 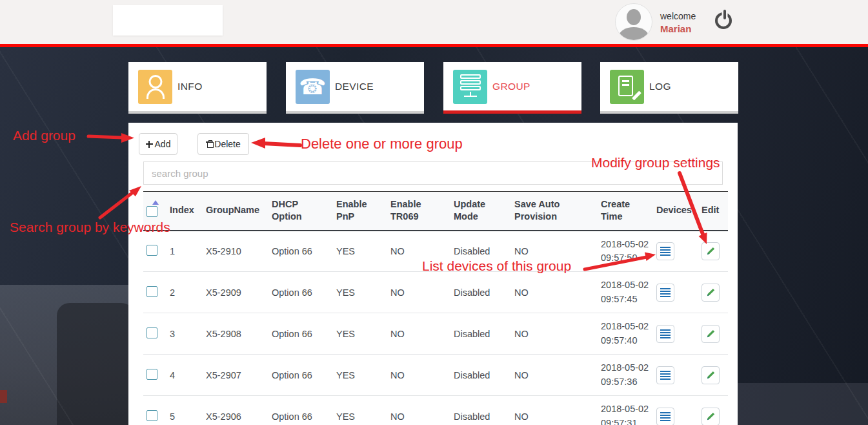 What do you see at coordinates (4, 397) in the screenshot?
I see `background-photo-detail` at bounding box center [4, 397].